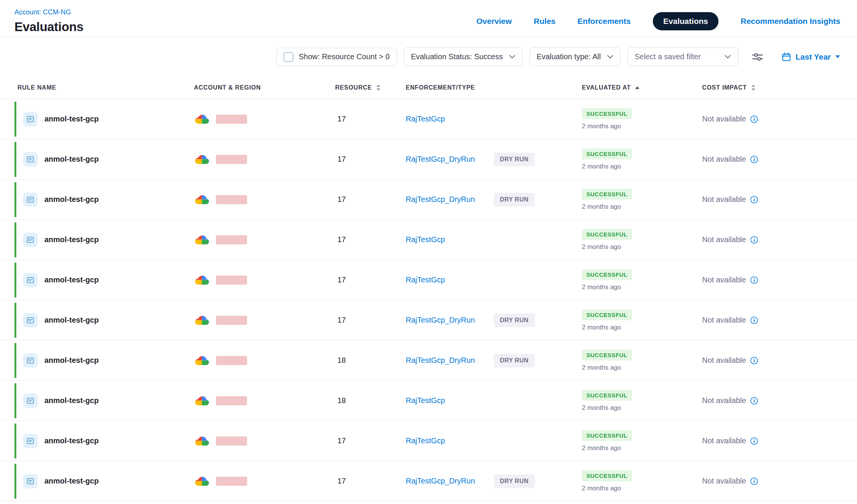 This screenshot has width=857, height=504. I want to click on saved-filter-value: Select a saved filter, so click(676, 57).